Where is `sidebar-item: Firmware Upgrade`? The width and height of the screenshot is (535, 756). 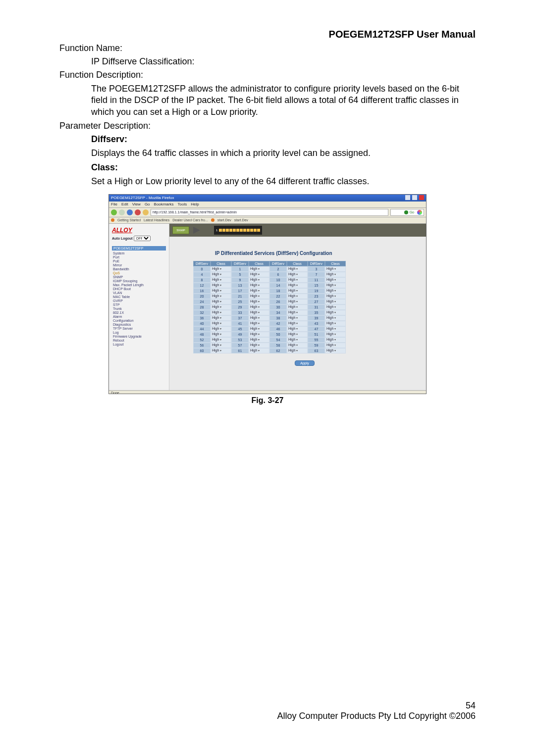
sidebar-item: Firmware Upgrade is located at coordinates (139, 337).